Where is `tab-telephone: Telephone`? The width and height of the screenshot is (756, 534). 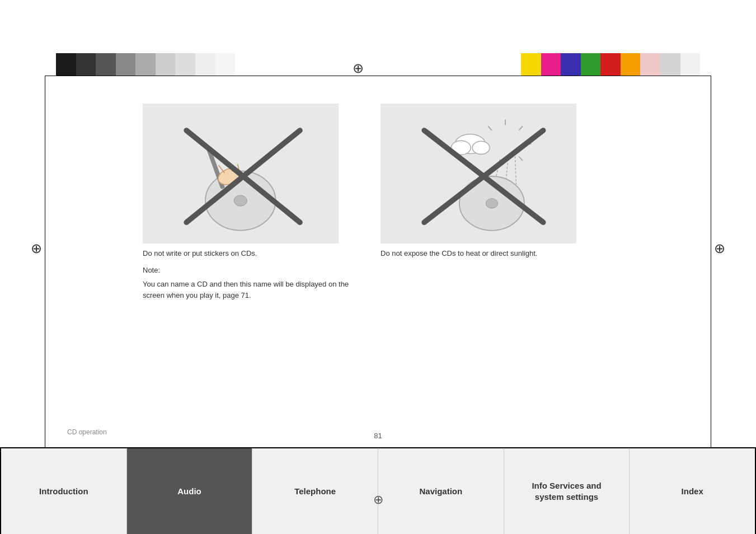
tab-telephone: Telephone is located at coordinates (316, 491).